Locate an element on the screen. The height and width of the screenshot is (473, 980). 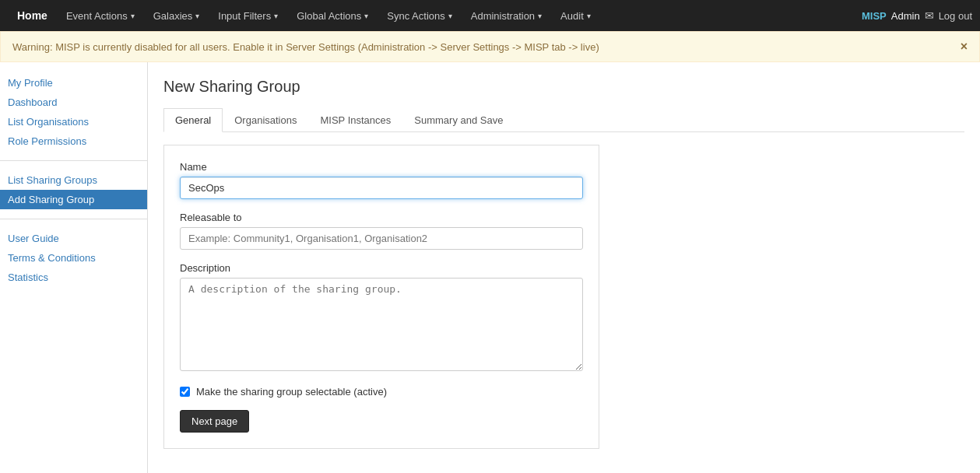
sidebar-item-user-guide: User Guide is located at coordinates (73, 238).